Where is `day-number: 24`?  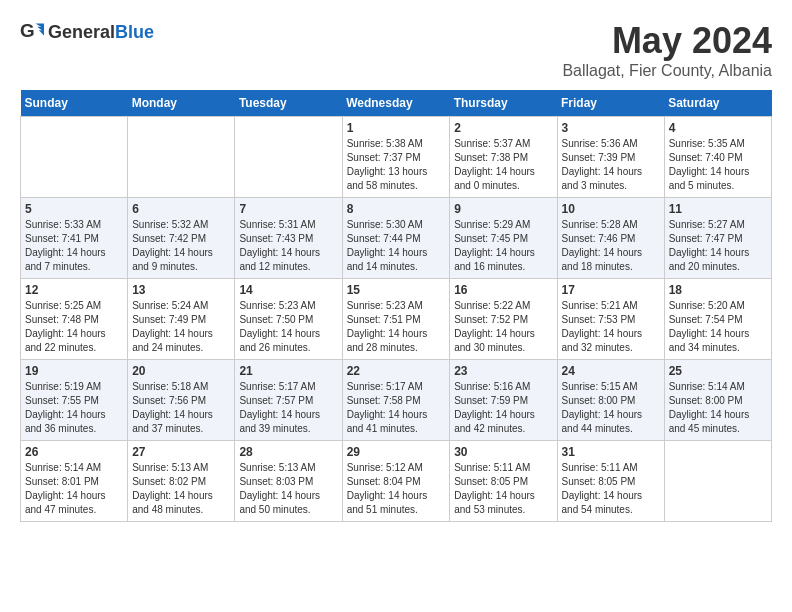 day-number: 24 is located at coordinates (611, 371).